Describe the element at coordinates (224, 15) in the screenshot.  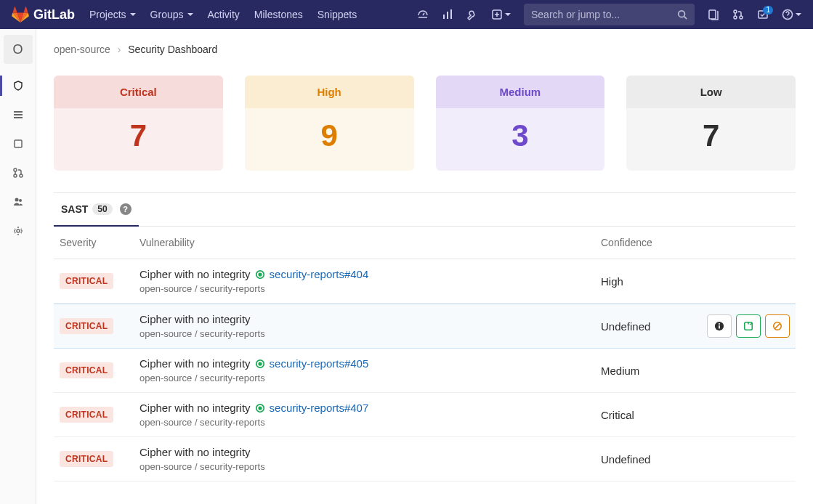
I see `nav-activity: Activity` at that location.